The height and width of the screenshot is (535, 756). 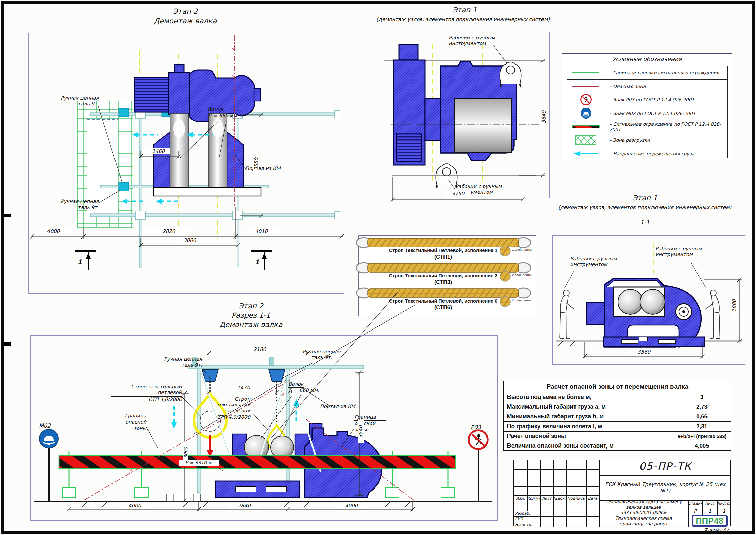 I want to click on view-title-stage2-section-3: Демонтаж валка, so click(x=251, y=325).